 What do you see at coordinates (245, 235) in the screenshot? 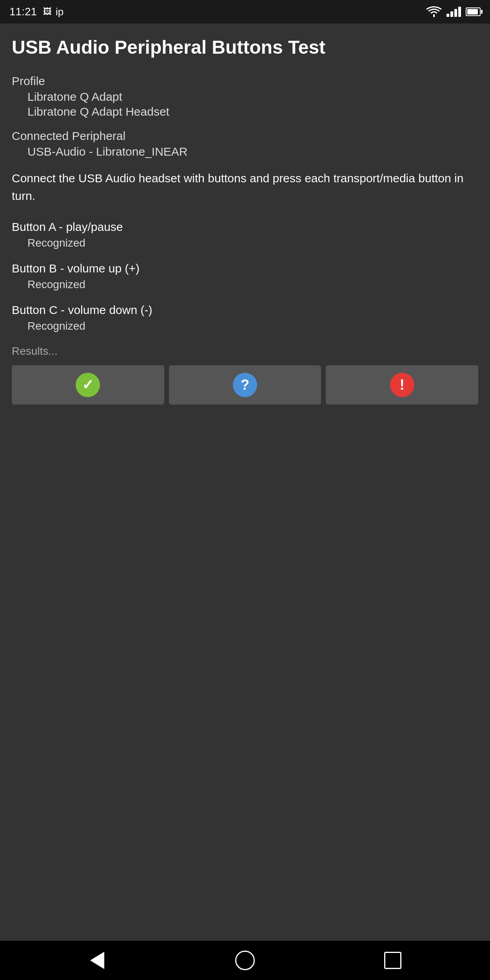
I see `button-a-section: Button A - play/pause Recognized` at bounding box center [245, 235].